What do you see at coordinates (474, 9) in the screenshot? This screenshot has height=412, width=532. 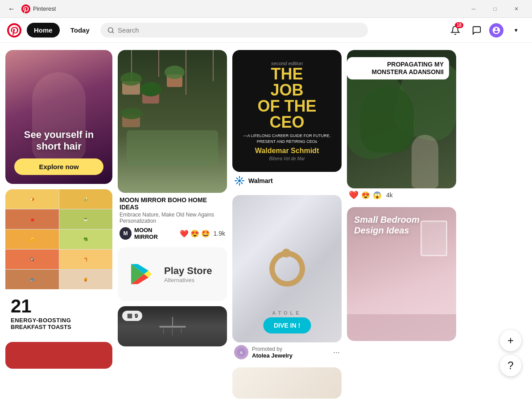 I see `minimize-button: ─` at bounding box center [474, 9].